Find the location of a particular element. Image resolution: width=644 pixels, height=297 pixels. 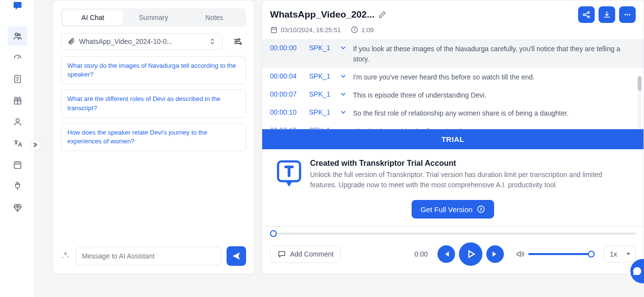

transcript-row: 00:00:07 SPK_1 This is episode three of … is located at coordinates (453, 96).